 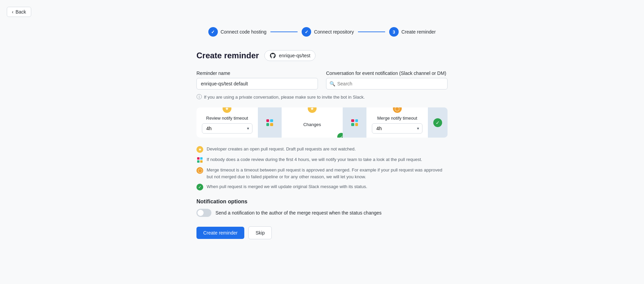 What do you see at coordinates (438, 123) in the screenshot?
I see `final-check-icon: ✓` at bounding box center [438, 123].